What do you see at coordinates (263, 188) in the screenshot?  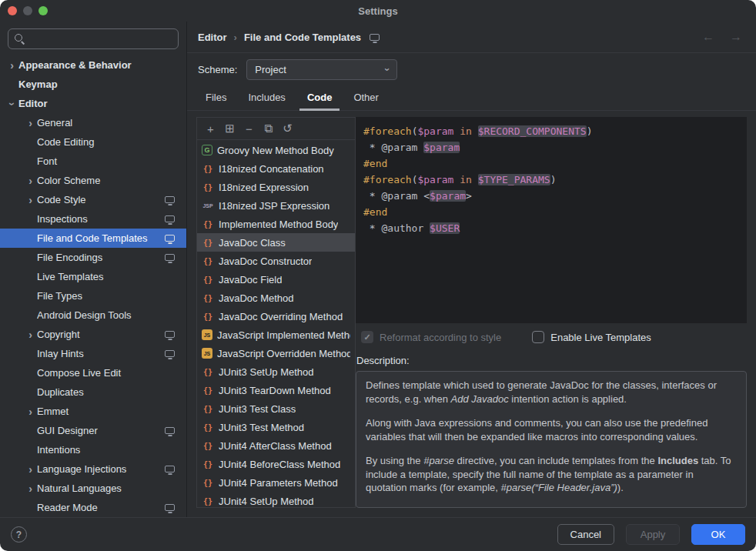 I see `template-name: I18nized Expression` at bounding box center [263, 188].